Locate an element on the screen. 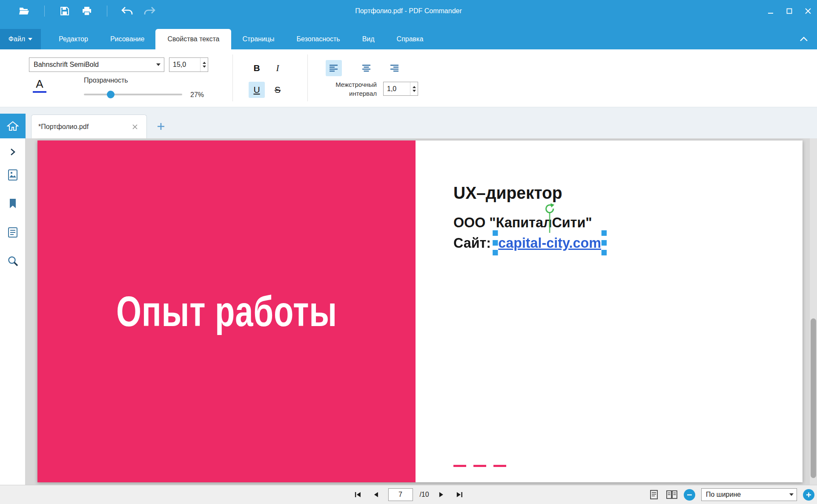 This screenshot has width=817, height=504. tab-editor: Редактор is located at coordinates (73, 39).